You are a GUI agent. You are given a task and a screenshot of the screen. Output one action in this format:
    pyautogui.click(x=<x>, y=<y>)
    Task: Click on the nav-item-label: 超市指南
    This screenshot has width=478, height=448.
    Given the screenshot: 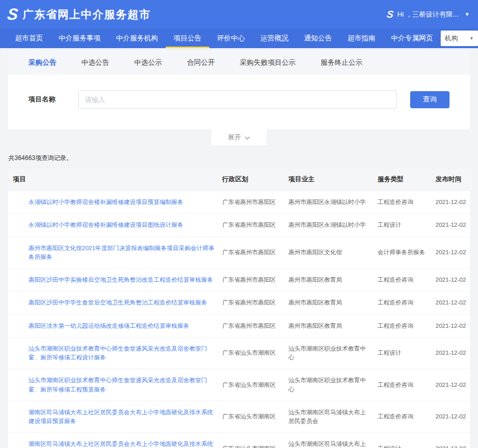 What is the action you would take?
    pyautogui.click(x=361, y=38)
    